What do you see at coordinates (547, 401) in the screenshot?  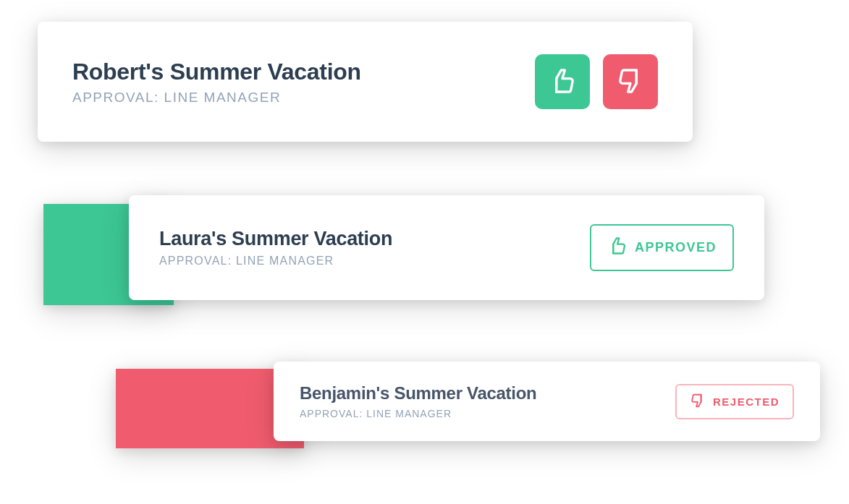 I see `approval-card-rejected: Benjamin's Summer Vacation APPROVAL: LIN…` at bounding box center [547, 401].